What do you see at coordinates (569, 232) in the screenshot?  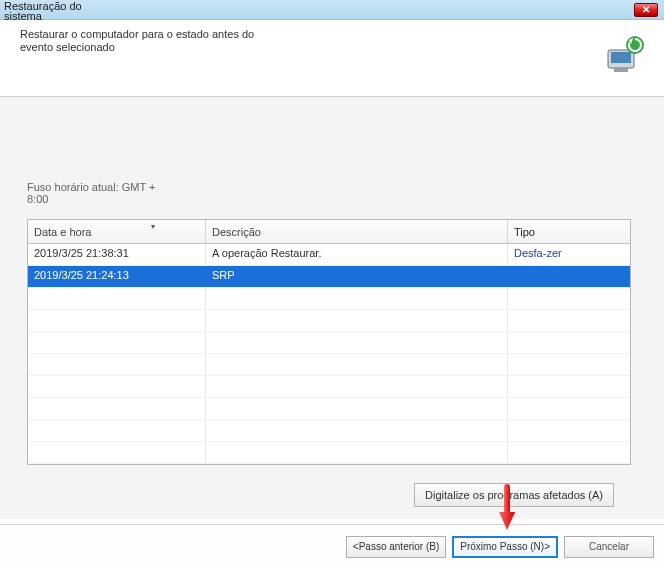 I see `col-type: Tipo` at bounding box center [569, 232].